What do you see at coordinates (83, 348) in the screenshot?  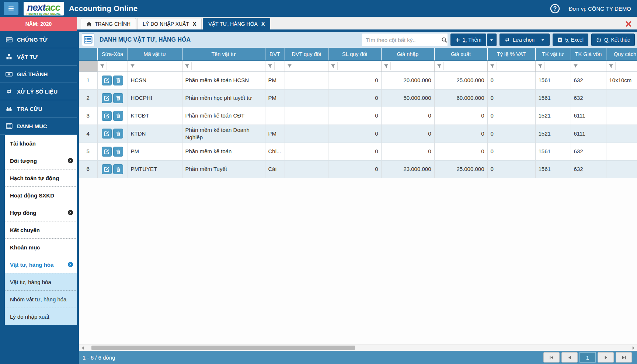 I see `scroll-left-arrow-icon` at bounding box center [83, 348].